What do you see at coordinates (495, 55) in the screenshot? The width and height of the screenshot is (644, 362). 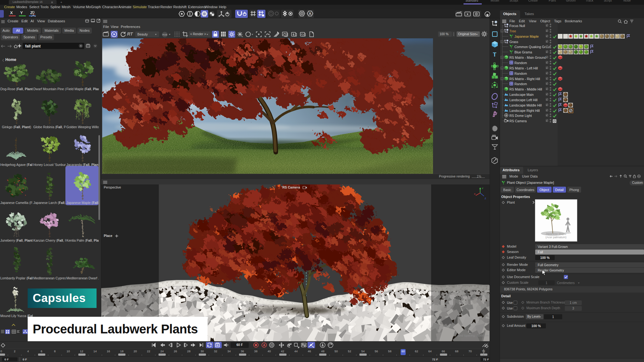 I see `svg-text: T` at bounding box center [495, 55].